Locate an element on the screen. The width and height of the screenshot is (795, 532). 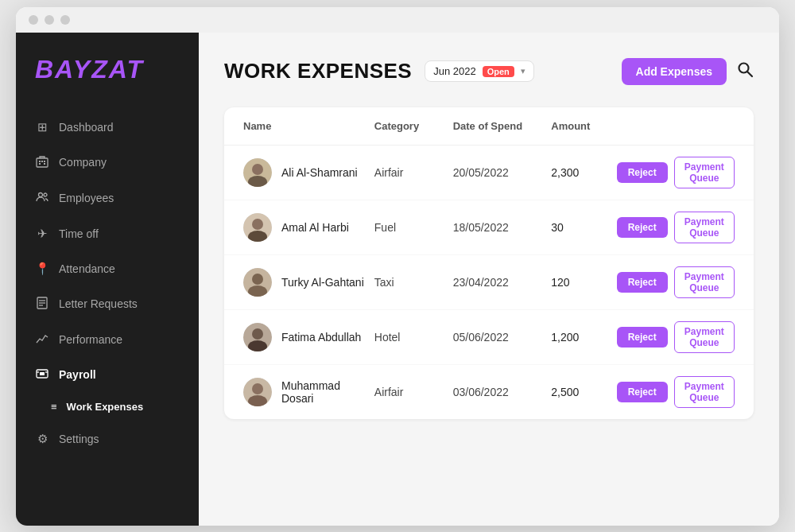
table-row: Amal Al Harbi Fuel 18/05/2022 30 Reject … is located at coordinates (489, 227).